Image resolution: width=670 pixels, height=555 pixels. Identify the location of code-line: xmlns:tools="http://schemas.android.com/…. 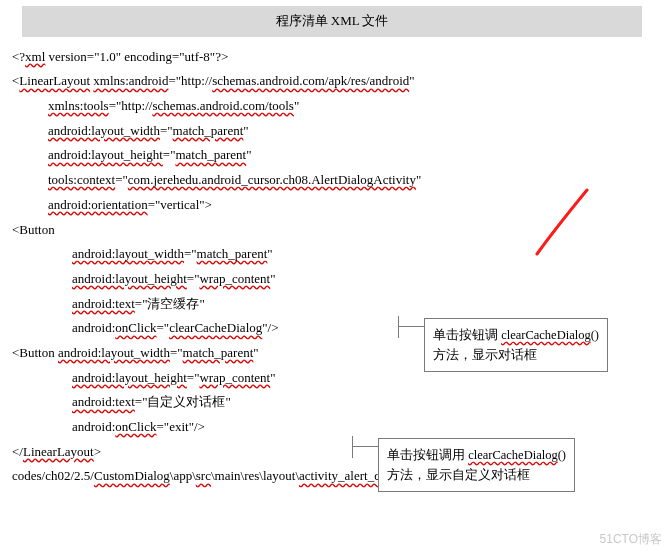
(335, 106).